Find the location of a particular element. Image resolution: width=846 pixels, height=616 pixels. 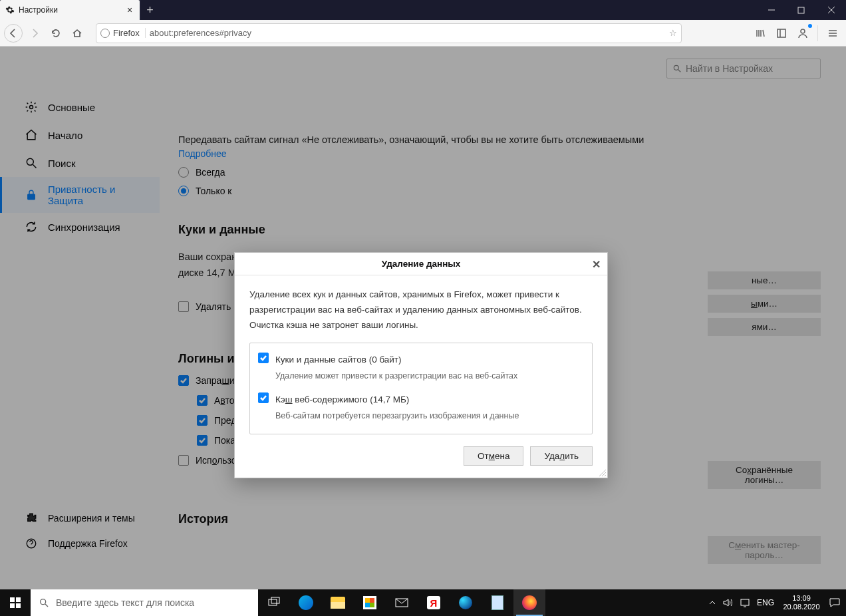

sidebar-item-label: Поддержка Firefox is located at coordinates (88, 543).